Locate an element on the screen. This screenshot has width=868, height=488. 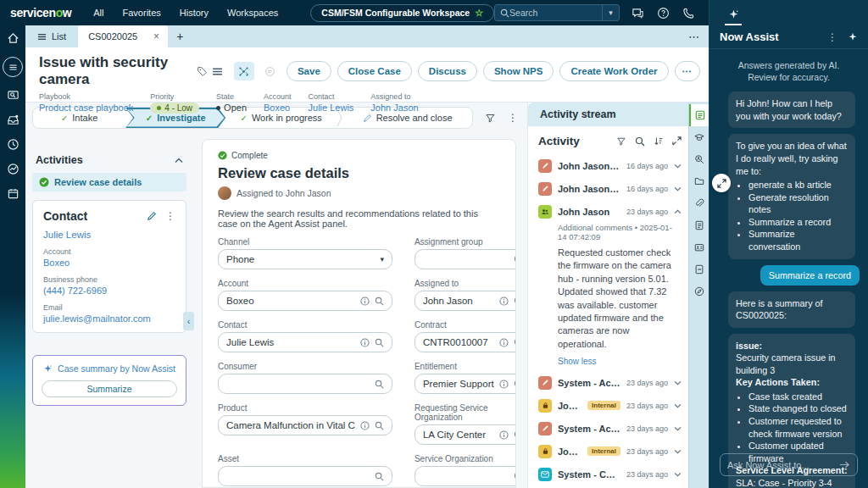
favorite-star-icon: ☆ is located at coordinates (479, 14).